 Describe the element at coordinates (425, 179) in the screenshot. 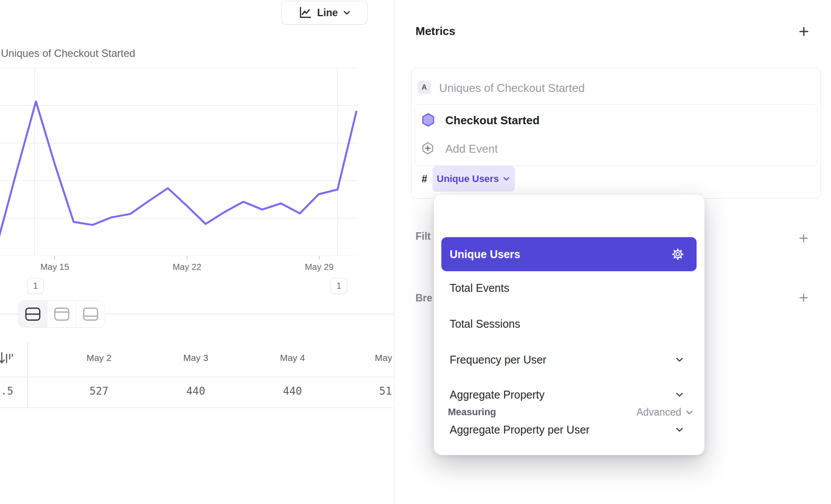

I see `measure-prefix-symbol: #` at that location.